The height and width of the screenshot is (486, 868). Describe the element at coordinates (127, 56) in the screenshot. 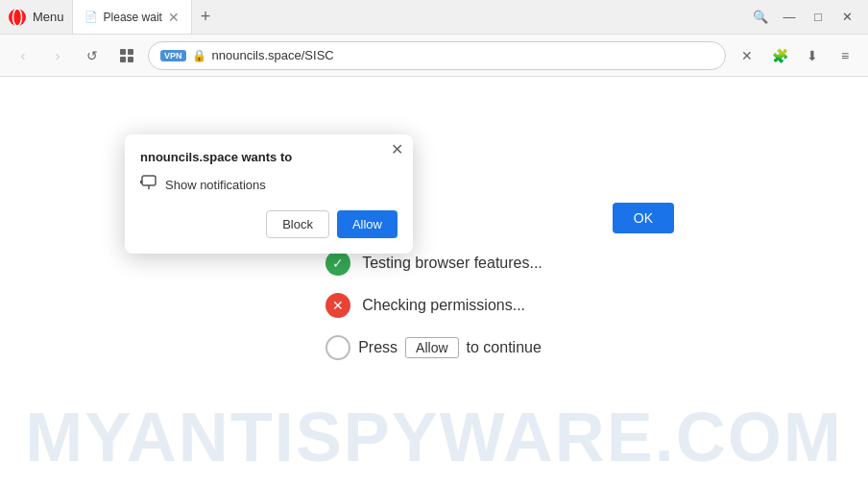

I see `tabs-grid-button` at that location.